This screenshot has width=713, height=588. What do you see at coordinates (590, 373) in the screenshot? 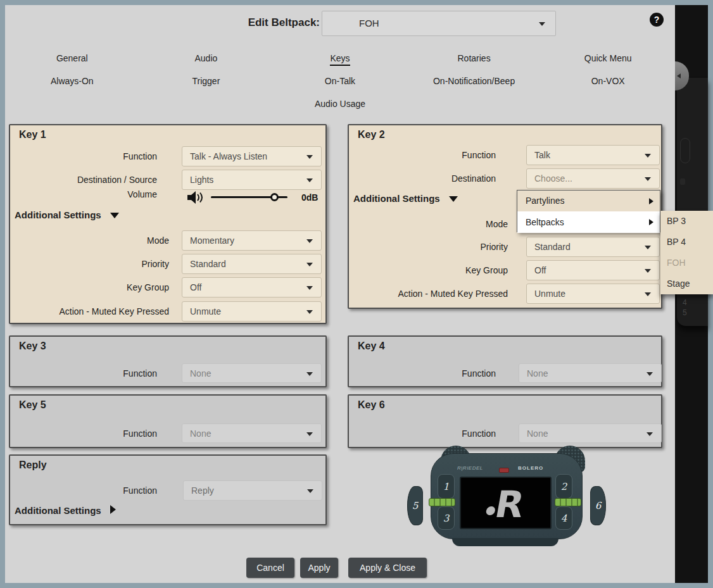
I see `key4-function-value: None` at bounding box center [590, 373].